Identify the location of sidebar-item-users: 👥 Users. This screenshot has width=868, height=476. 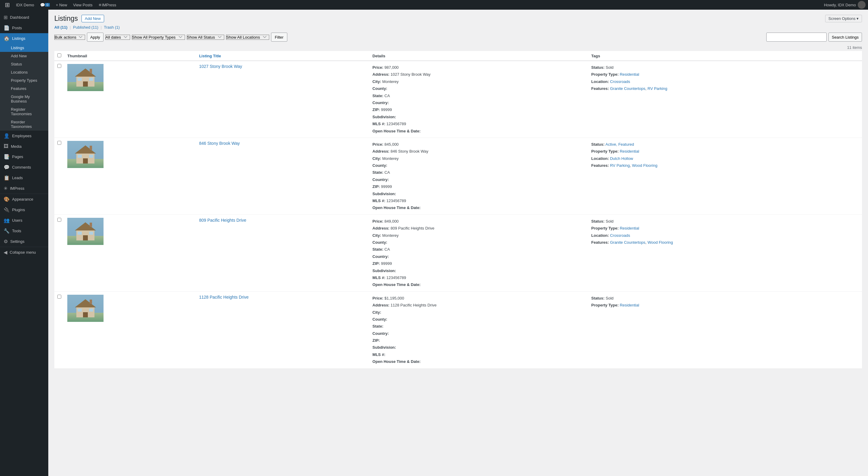
(24, 220).